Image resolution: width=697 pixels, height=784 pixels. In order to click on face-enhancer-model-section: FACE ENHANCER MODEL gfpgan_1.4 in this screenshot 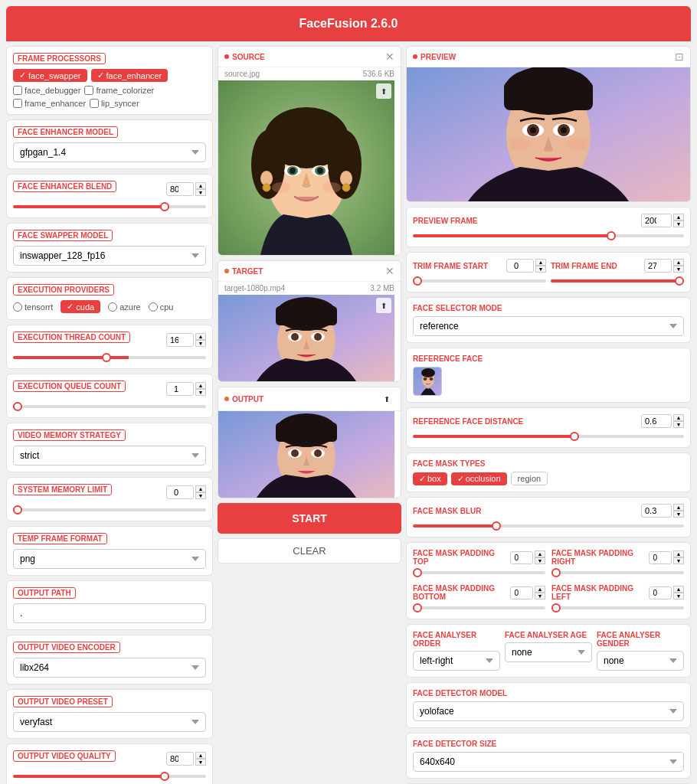, I will do `click(110, 144)`.